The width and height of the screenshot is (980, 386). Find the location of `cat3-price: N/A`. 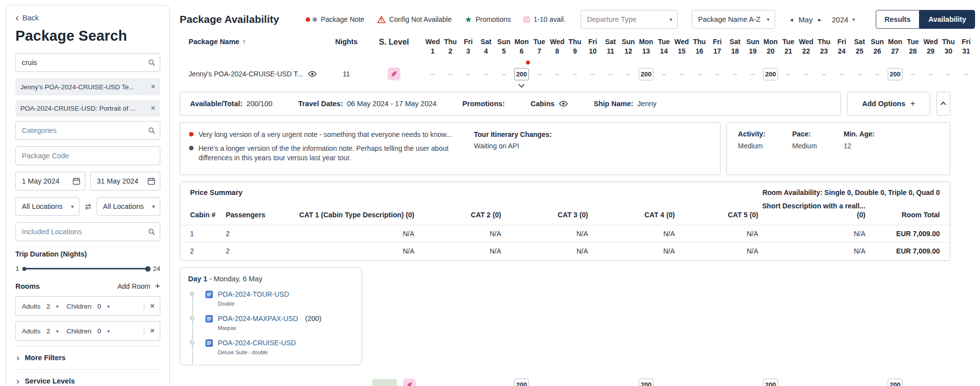

cat3-price: N/A is located at coordinates (545, 251).